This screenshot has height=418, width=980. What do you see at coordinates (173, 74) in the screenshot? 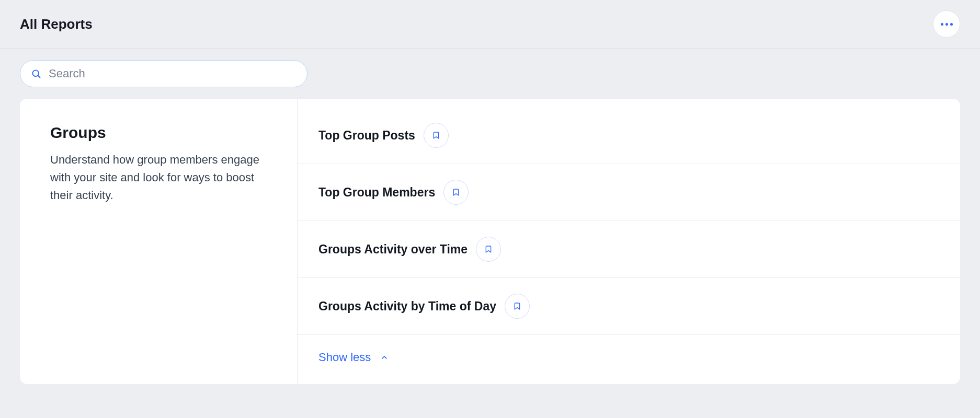
I see `search-input` at bounding box center [173, 74].